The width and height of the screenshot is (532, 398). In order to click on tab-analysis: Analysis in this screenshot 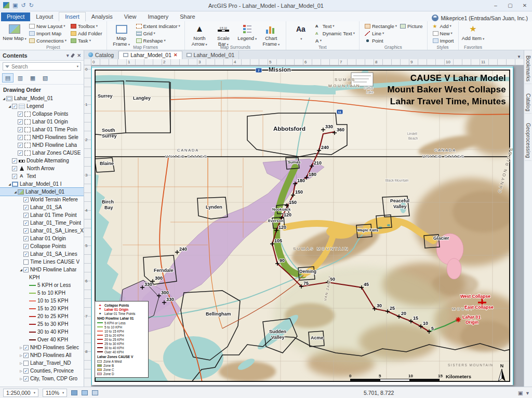, I will do `click(102, 17)`.